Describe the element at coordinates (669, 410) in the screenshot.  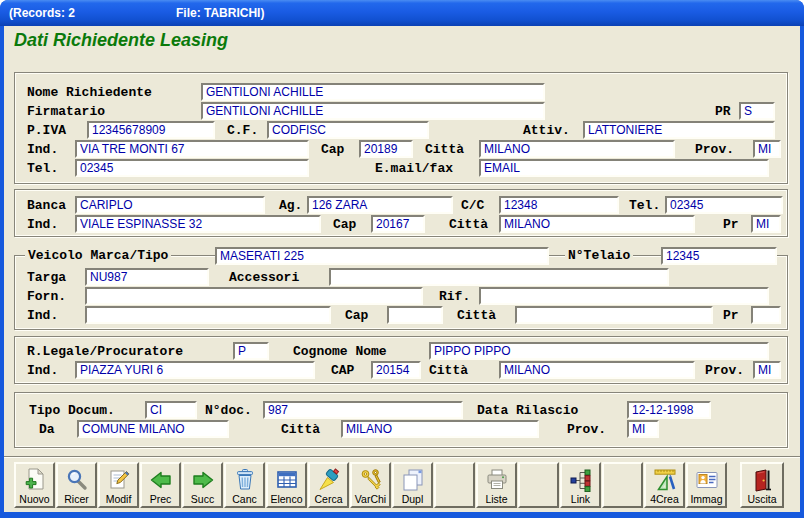
I see `data-rilascio-input` at that location.